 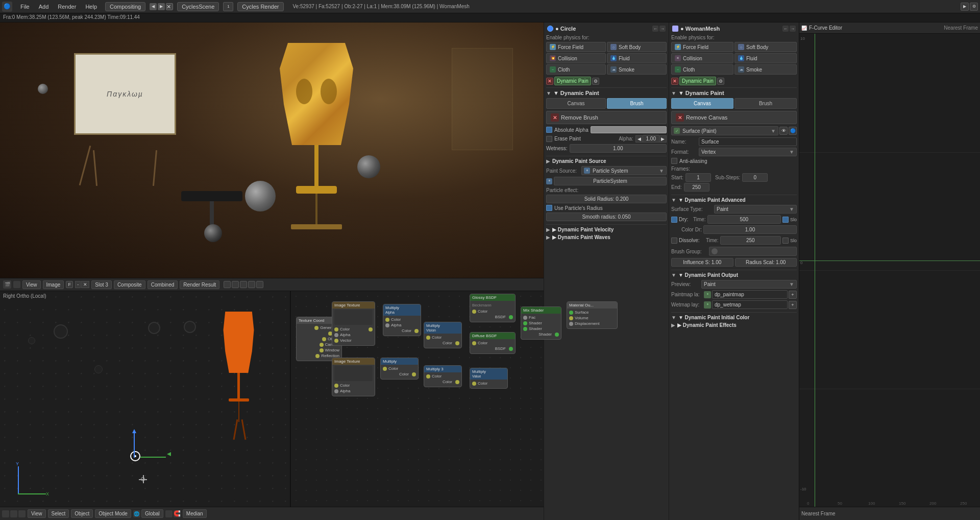 I want to click on name-field: Surface, so click(x=748, y=142).